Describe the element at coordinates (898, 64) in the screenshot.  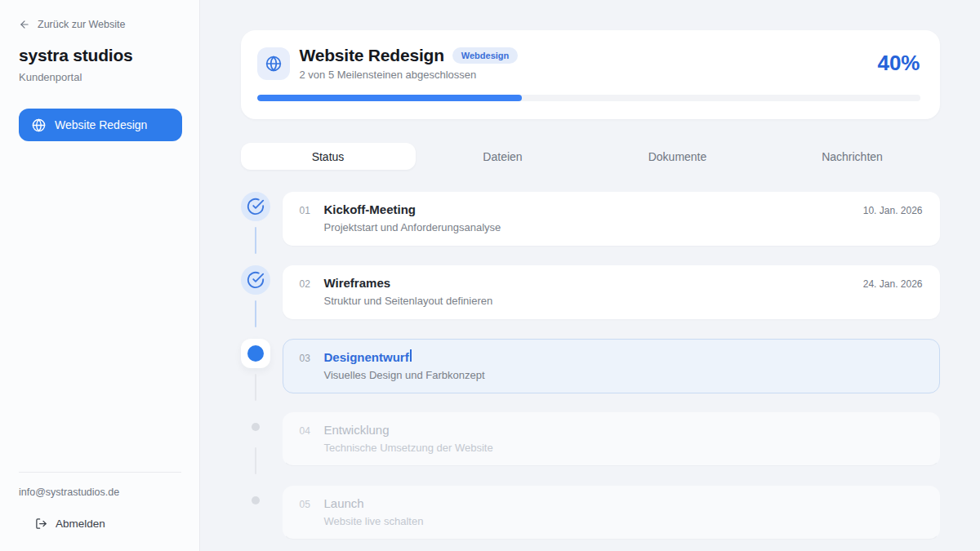
I see `progress-percent: 40%` at that location.